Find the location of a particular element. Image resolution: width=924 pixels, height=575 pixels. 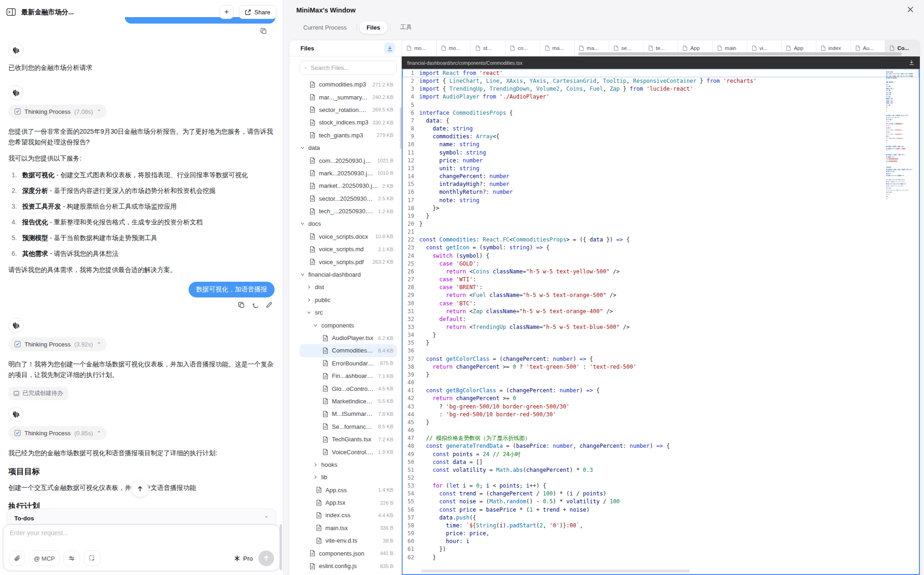

thinking-process-toggle: Thinking Process (0.85s) ⌃ is located at coordinates (57, 433).